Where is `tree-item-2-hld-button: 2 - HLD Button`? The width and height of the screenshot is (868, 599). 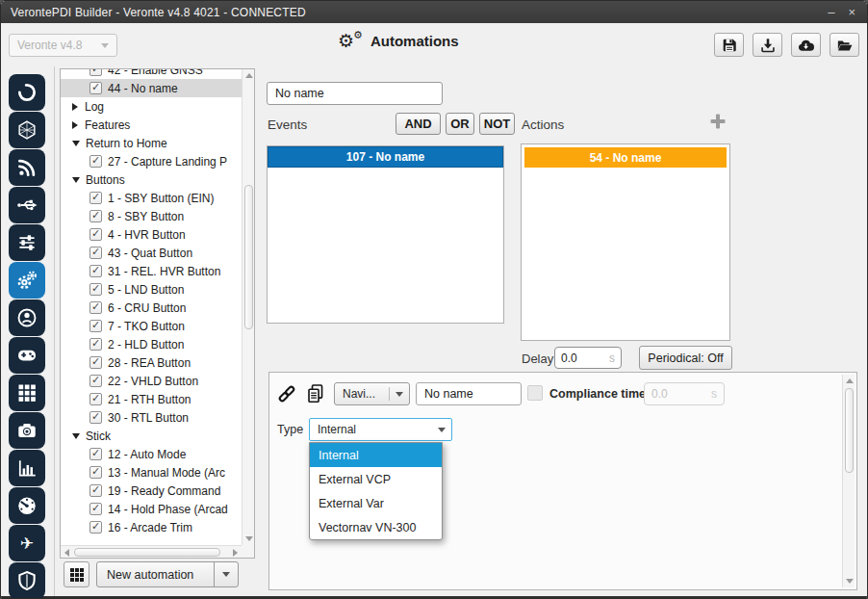 tree-item-2-hld-button: 2 - HLD Button is located at coordinates (151, 345).